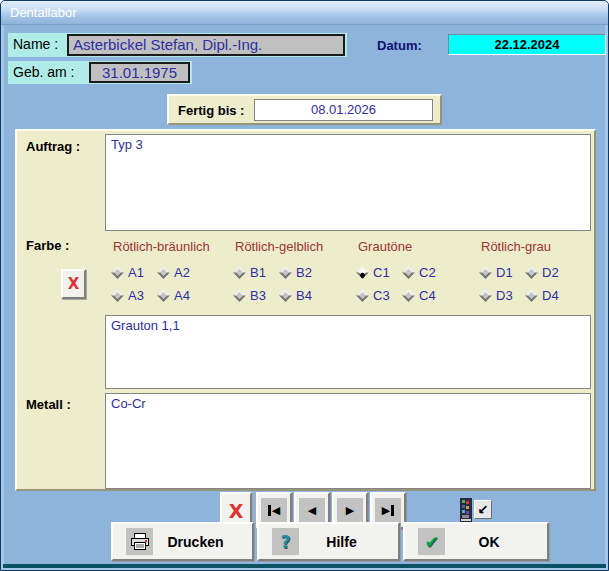  I want to click on date-field: 22.12.2024, so click(527, 44).